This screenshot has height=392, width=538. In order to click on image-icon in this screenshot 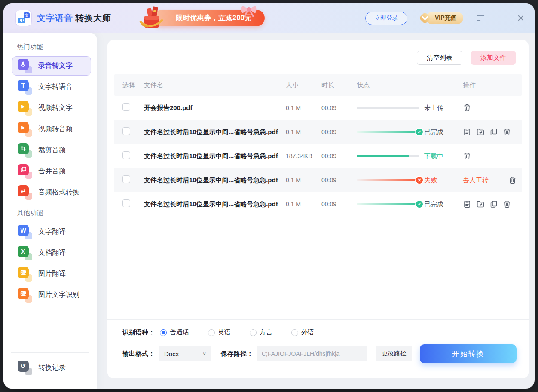, I will do `click(25, 295)`.